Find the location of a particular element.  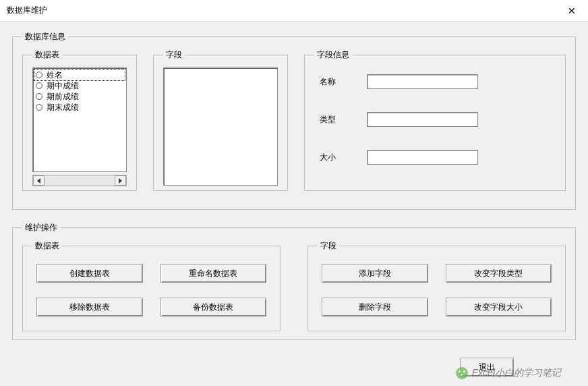

field-size-row: 大小 is located at coordinates (435, 157).